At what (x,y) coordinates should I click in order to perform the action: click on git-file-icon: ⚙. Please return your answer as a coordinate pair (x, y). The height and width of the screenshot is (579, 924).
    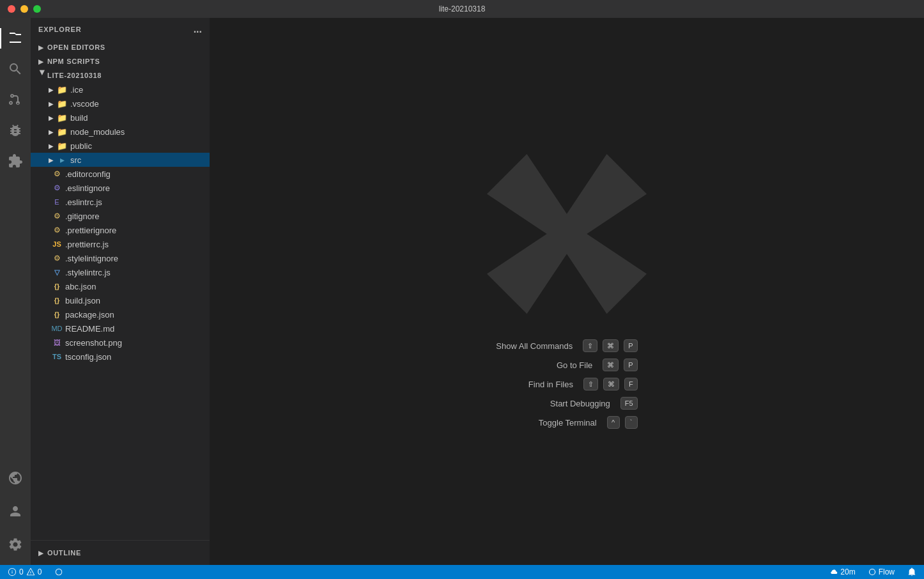
    Looking at the image, I should click on (57, 216).